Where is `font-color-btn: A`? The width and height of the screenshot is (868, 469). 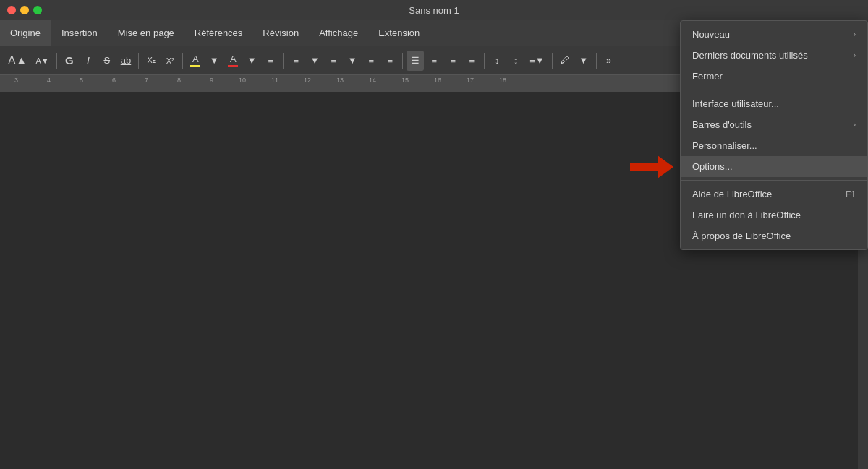 font-color-btn: A is located at coordinates (233, 61).